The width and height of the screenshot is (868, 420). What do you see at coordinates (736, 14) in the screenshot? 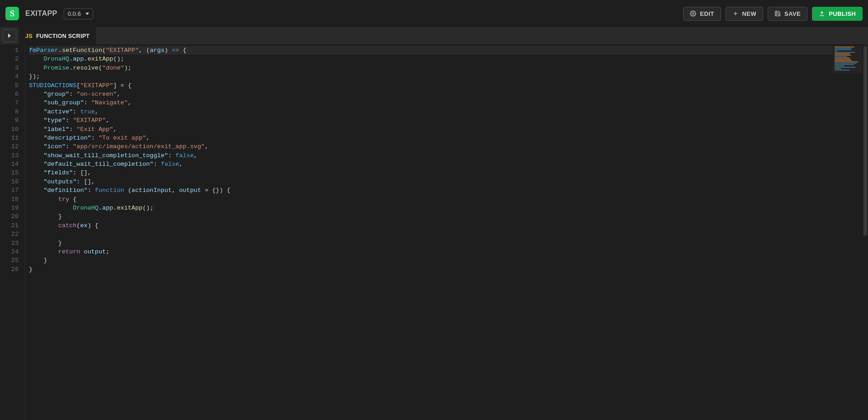
I see `plus-icon` at bounding box center [736, 14].